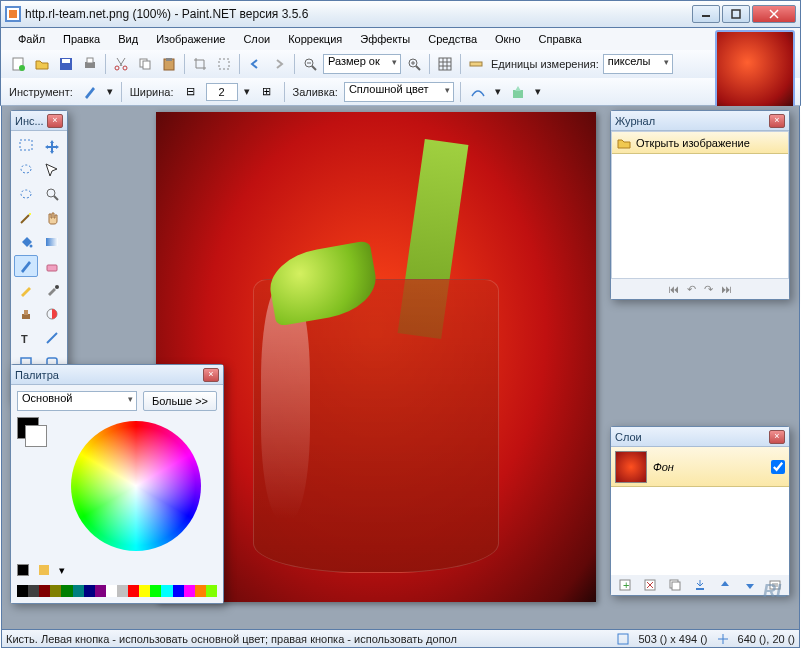 This screenshot has width=801, height=649. What do you see at coordinates (385, 39) in the screenshot?
I see `menu-effects: Эффекты` at bounding box center [385, 39].